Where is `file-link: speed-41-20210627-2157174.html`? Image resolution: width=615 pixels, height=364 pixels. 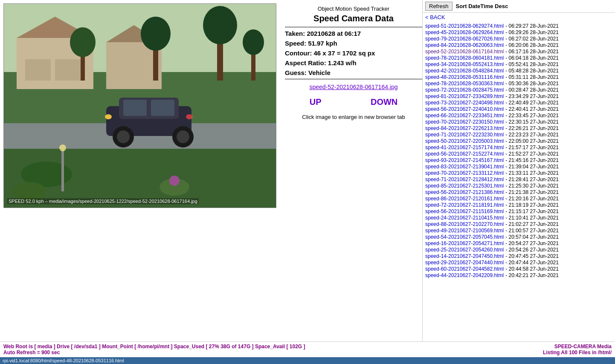
file-link: speed-41-20210627-2157174.html is located at coordinates (464, 147).